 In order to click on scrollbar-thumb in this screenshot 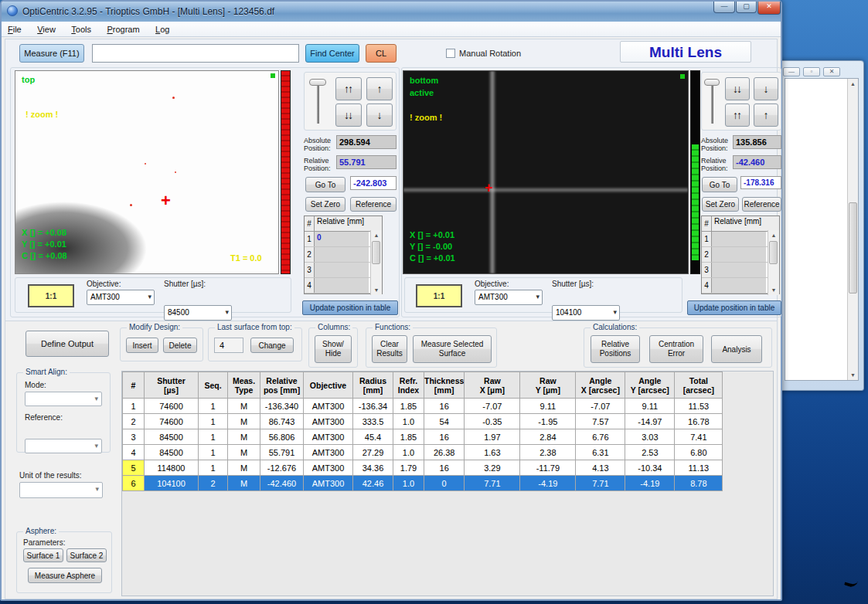, I will do `click(853, 248)`.